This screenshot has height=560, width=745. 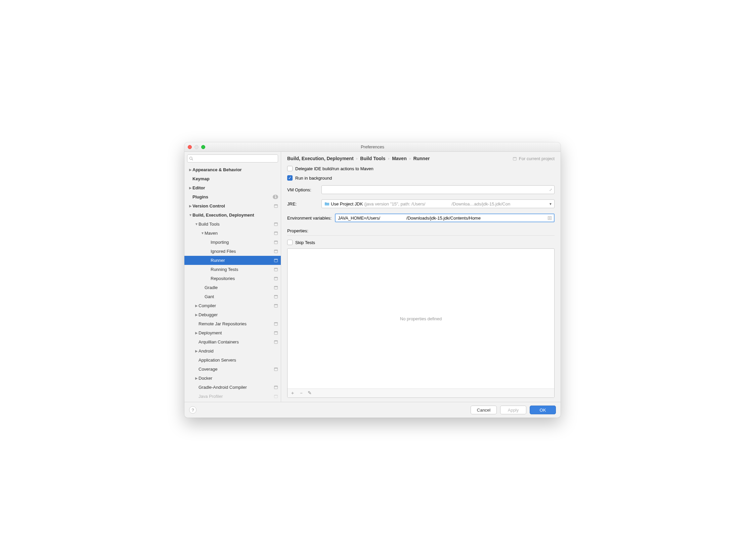 What do you see at coordinates (484, 410) in the screenshot?
I see `cancel-button: Cancel` at bounding box center [484, 410].